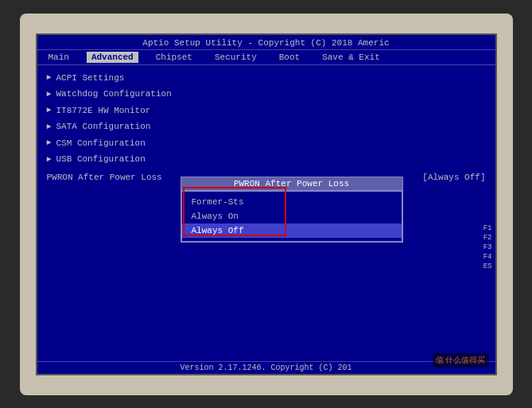 The height and width of the screenshot is (408, 532). Describe the element at coordinates (292, 202) in the screenshot. I see `popup-option-former: Former-Sts` at that location.